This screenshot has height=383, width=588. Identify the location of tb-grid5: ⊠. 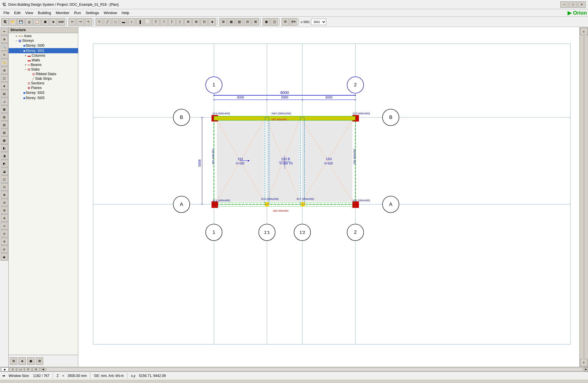
(255, 22).